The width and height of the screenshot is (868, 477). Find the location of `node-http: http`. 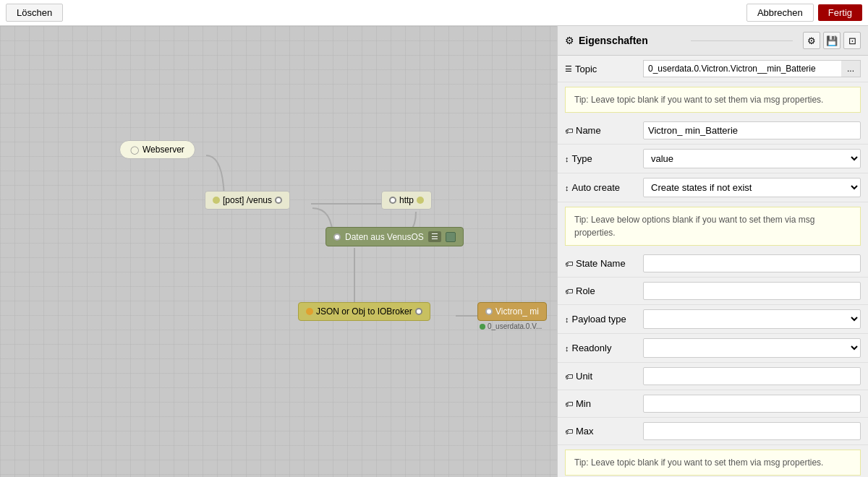

node-http: http is located at coordinates (407, 200).